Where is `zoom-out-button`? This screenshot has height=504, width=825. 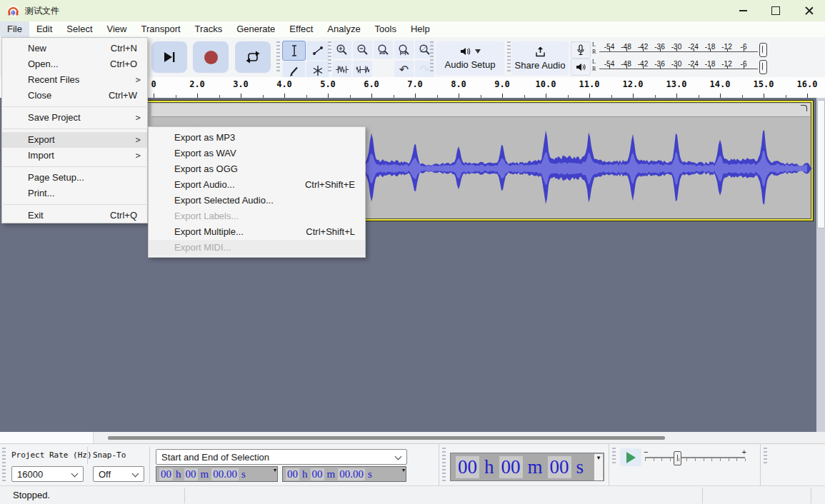
zoom-out-button is located at coordinates (363, 50).